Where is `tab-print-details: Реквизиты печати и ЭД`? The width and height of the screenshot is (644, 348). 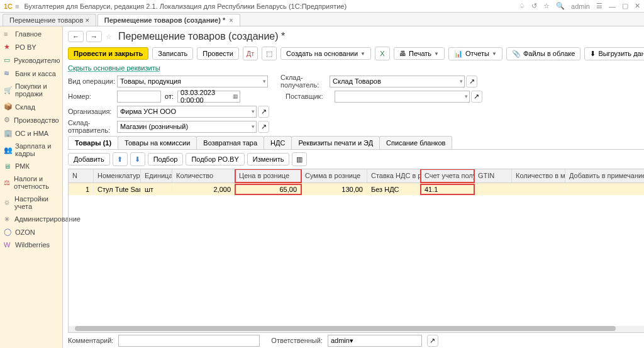
tab-print-details: Реквизиты печати и ЭД is located at coordinates (336, 142).